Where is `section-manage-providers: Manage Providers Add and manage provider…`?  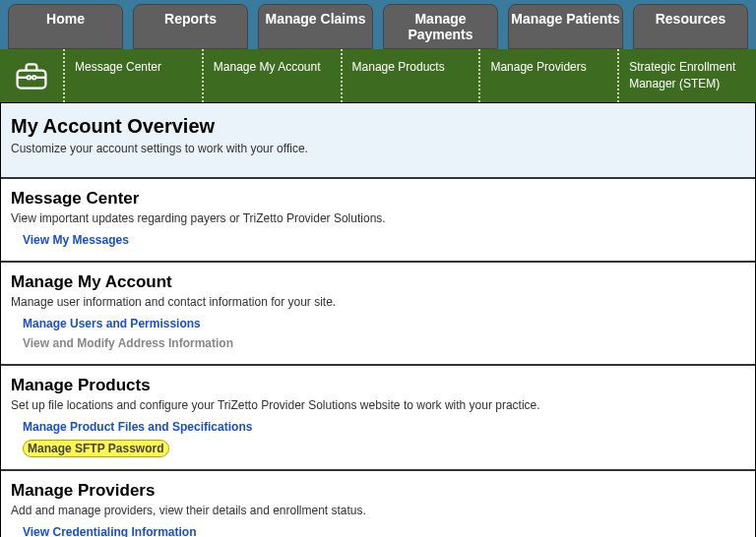
section-manage-providers: Manage Providers Add and manage provider… is located at coordinates (378, 504).